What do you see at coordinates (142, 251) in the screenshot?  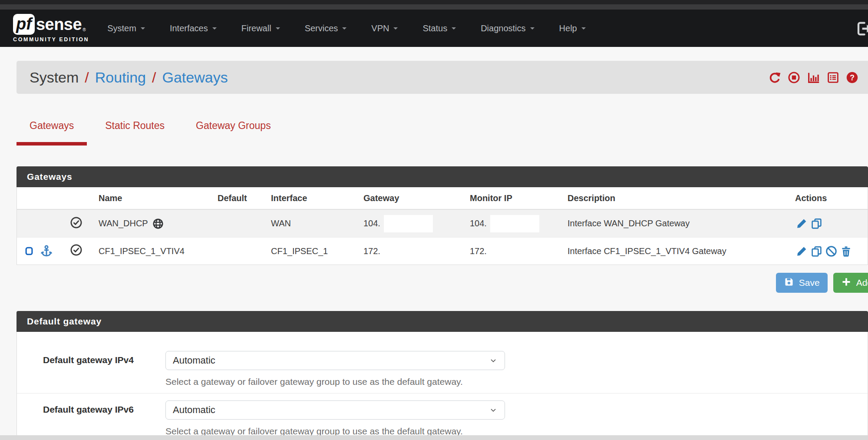 I see `gateway-name: CF1_IPSEC_1_VTIV4` at bounding box center [142, 251].